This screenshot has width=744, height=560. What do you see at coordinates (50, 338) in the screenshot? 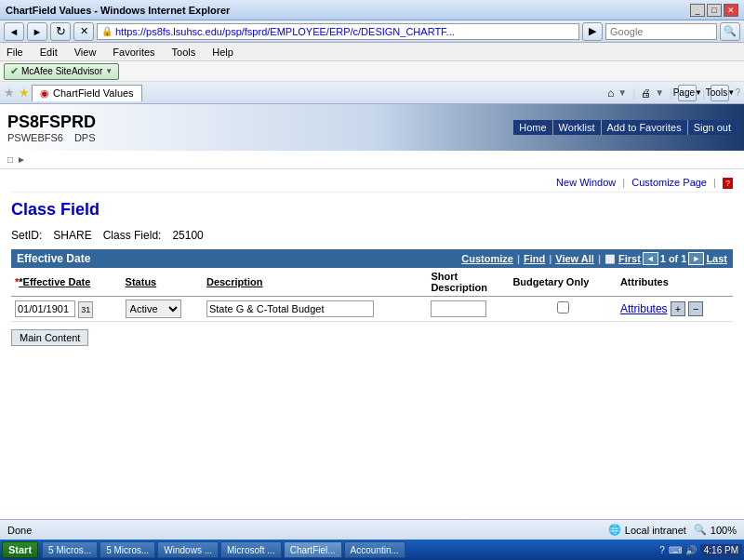
I see `main-content-button: Main Content` at bounding box center [50, 338].